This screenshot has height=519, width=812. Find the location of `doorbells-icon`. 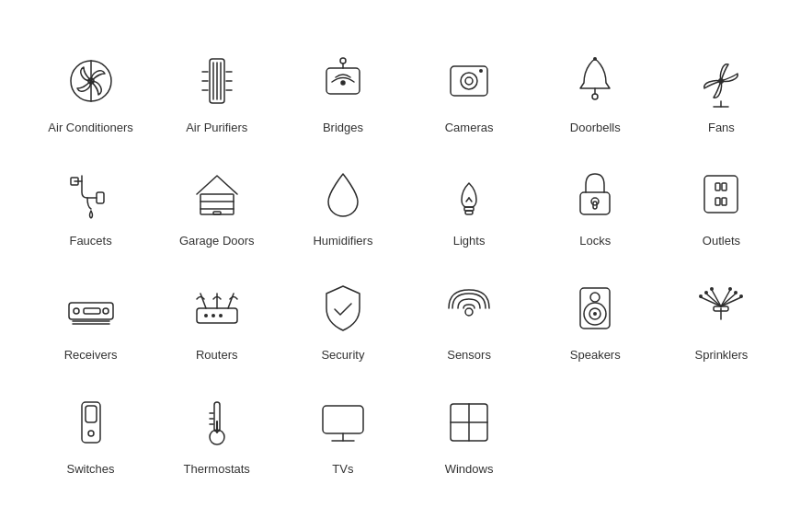

doorbells-icon is located at coordinates (595, 81).